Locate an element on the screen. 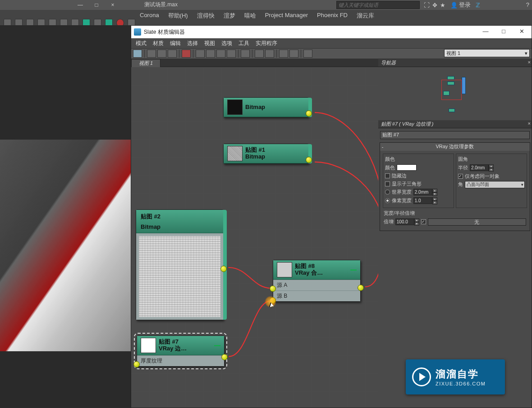 Image resolution: width=532 pixels, height=408 pixels. maximize-button: □ is located at coordinates (504, 31).